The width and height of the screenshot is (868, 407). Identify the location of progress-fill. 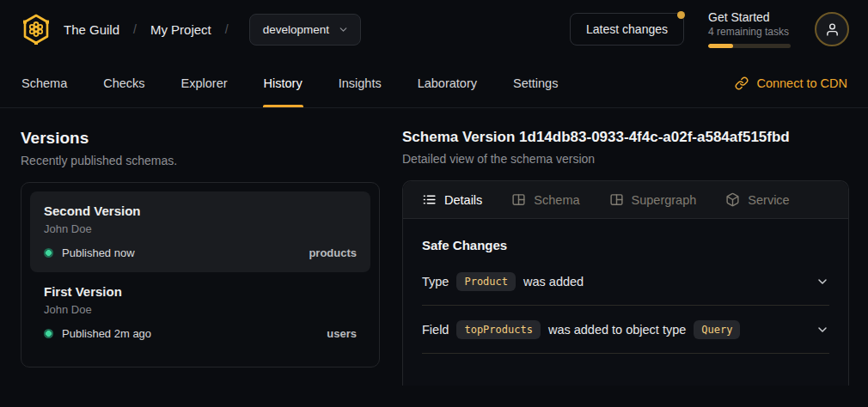
(720, 46).